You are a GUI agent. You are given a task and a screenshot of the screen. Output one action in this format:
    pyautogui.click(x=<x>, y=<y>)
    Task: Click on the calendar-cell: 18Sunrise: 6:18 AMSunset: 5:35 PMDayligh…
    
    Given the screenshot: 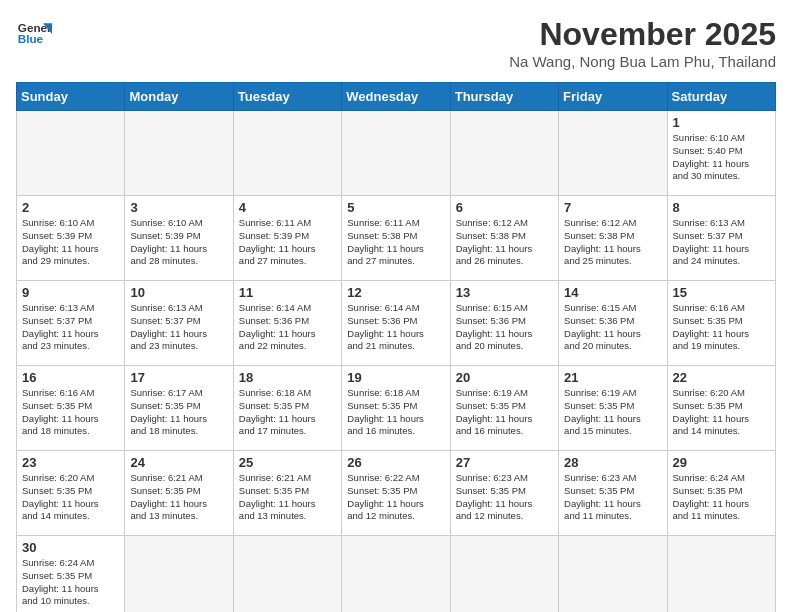 What is the action you would take?
    pyautogui.click(x=287, y=408)
    